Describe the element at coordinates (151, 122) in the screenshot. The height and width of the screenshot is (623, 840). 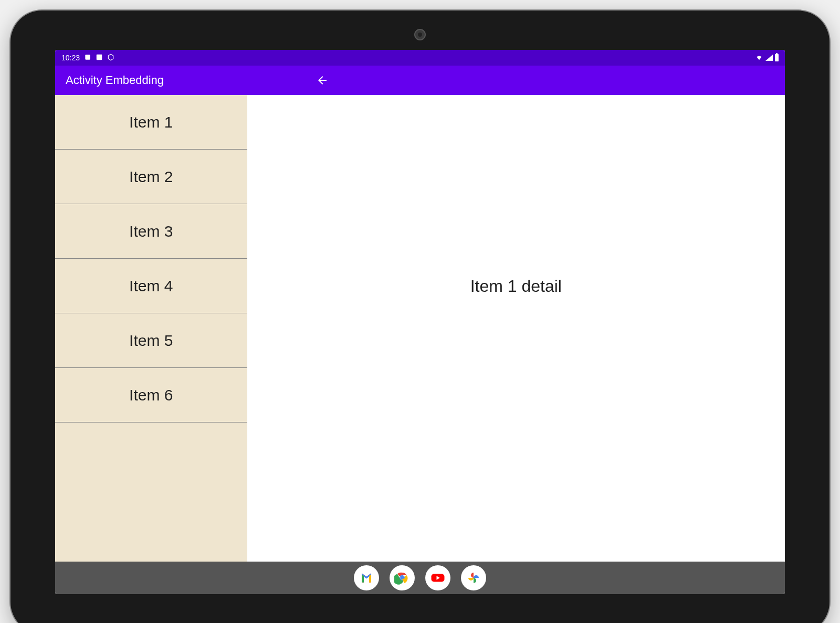
I see `list-item: Item 1` at that location.